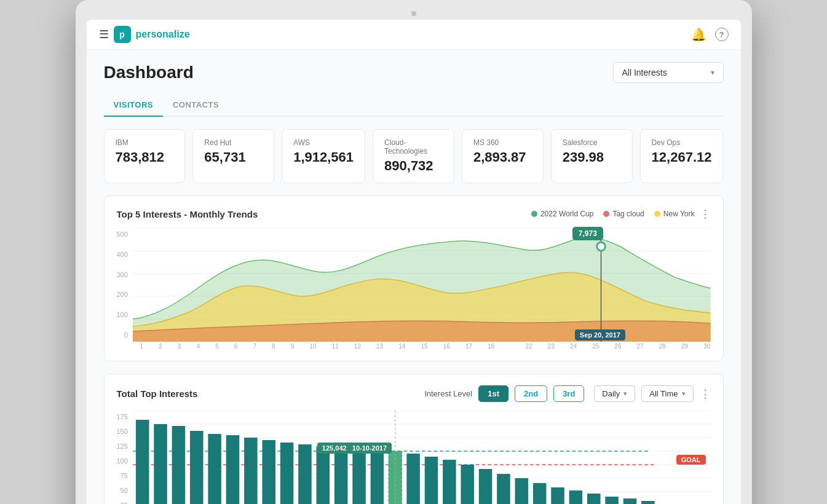  What do you see at coordinates (354, 448) in the screenshot?
I see `bar-chart-tooltip: 125,042 10-10-2017` at bounding box center [354, 448].